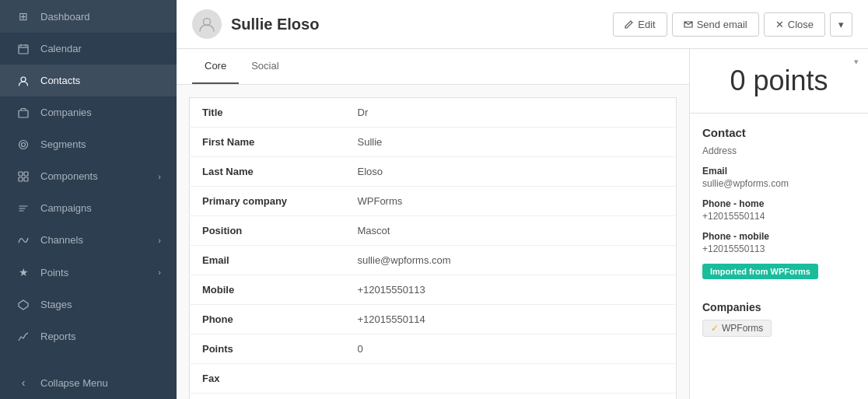 Image resolution: width=868 pixels, height=399 pixels. Describe the element at coordinates (23, 49) in the screenshot. I see `calendar-icon` at that location.